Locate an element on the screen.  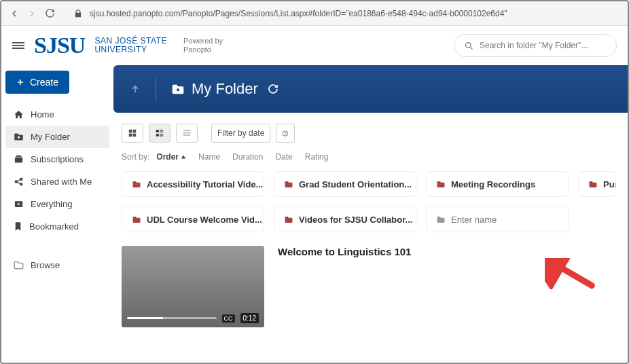
view-compact-button is located at coordinates (187, 133).